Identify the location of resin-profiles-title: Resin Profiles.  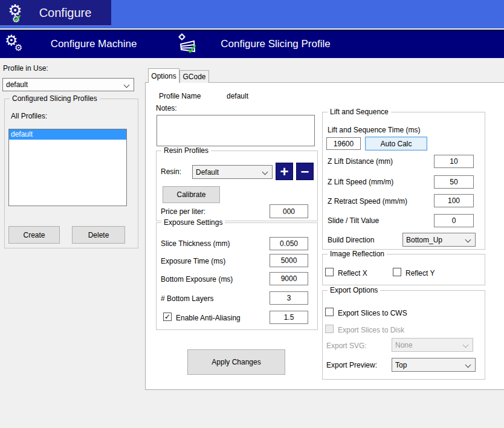
(186, 151).